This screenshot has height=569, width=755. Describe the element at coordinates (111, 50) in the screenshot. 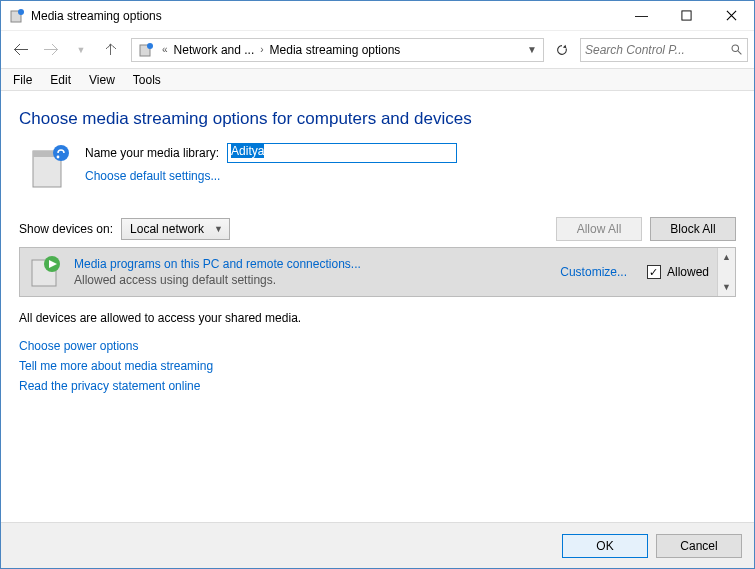

I see `up-button: 🡡` at that location.